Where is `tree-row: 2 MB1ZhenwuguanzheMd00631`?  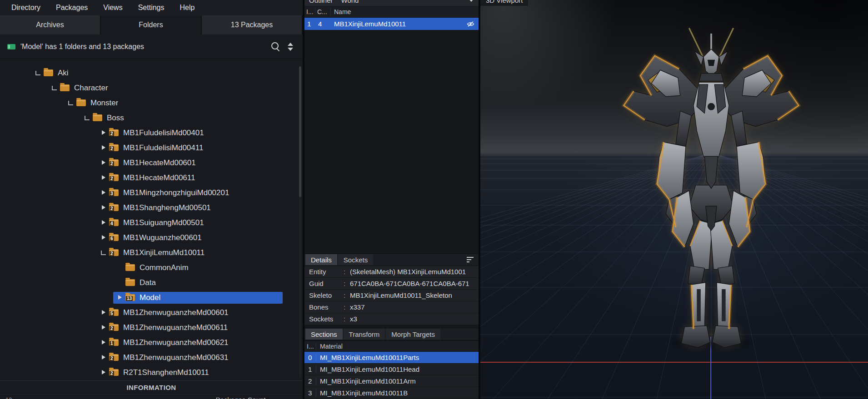 tree-row: 2 MB1ZhenwuguanzheMd00631 is located at coordinates (151, 358).